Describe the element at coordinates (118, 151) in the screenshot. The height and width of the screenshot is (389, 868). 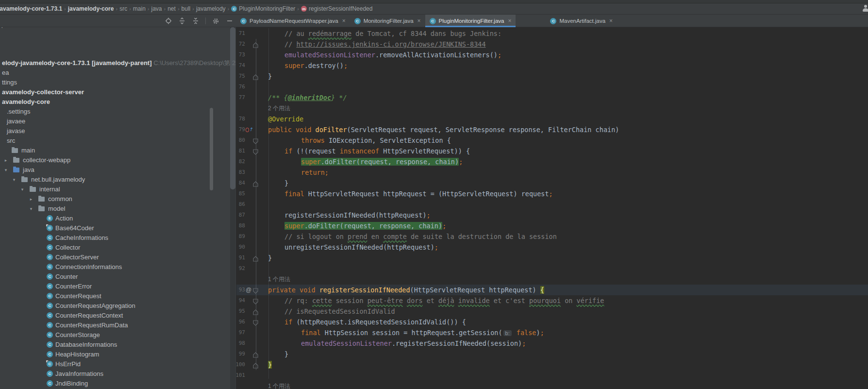
I see `tree-item-main: main` at that location.